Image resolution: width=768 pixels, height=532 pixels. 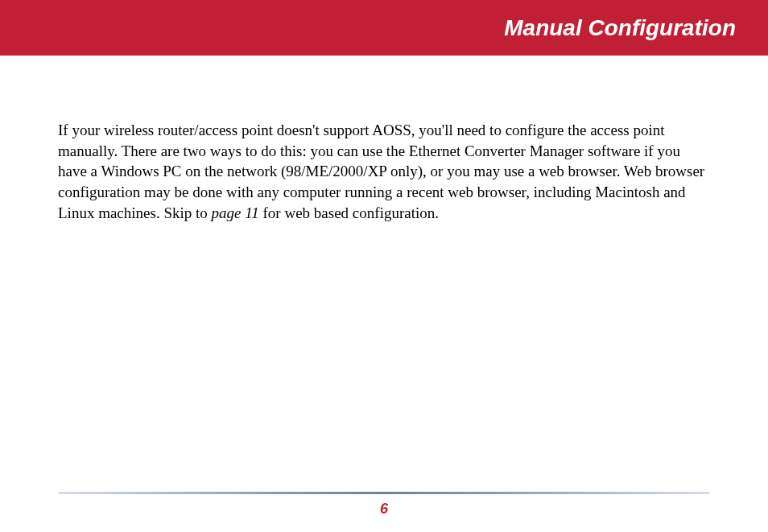 What do you see at coordinates (384, 509) in the screenshot?
I see `page-number: 6` at bounding box center [384, 509].